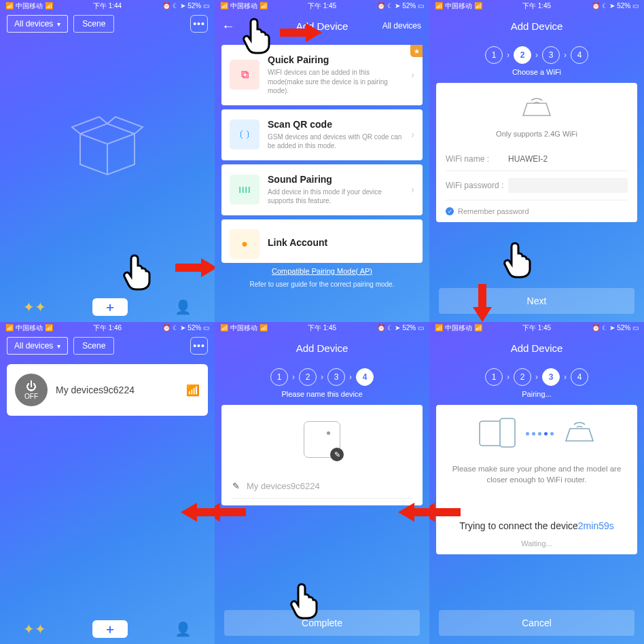  What do you see at coordinates (528, 159) in the screenshot?
I see `wifi-name-value: HUAWEI-2` at bounding box center [528, 159].